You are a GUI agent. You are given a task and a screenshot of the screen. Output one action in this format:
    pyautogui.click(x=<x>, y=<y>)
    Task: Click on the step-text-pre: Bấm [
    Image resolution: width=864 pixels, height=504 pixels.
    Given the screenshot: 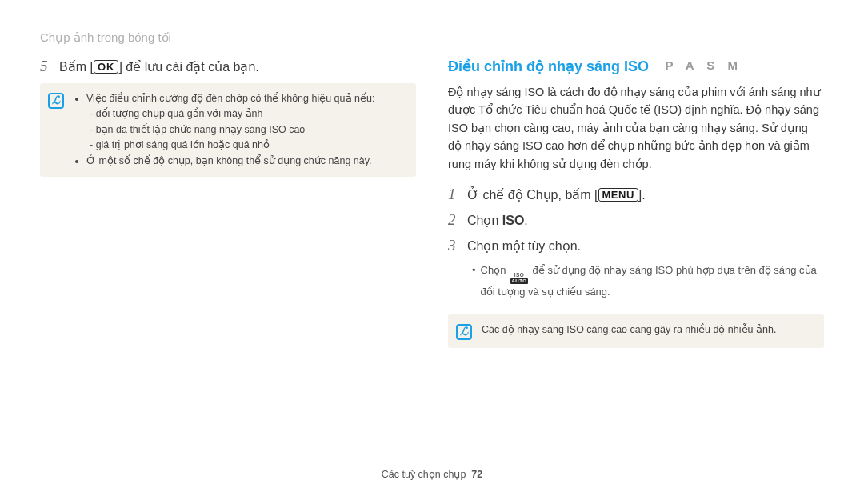 What is the action you would take?
    pyautogui.click(x=77, y=67)
    